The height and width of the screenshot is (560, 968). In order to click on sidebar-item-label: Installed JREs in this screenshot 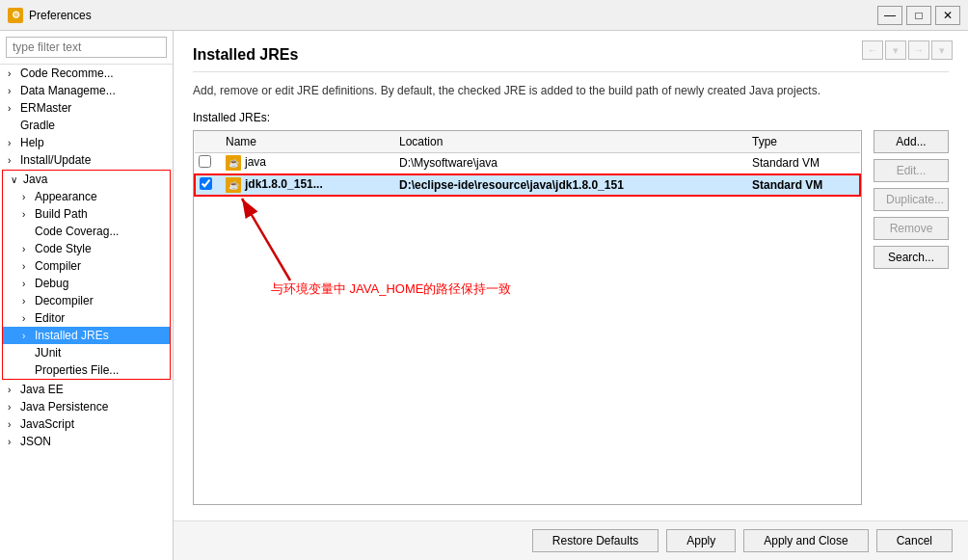, I will do `click(71, 335)`.